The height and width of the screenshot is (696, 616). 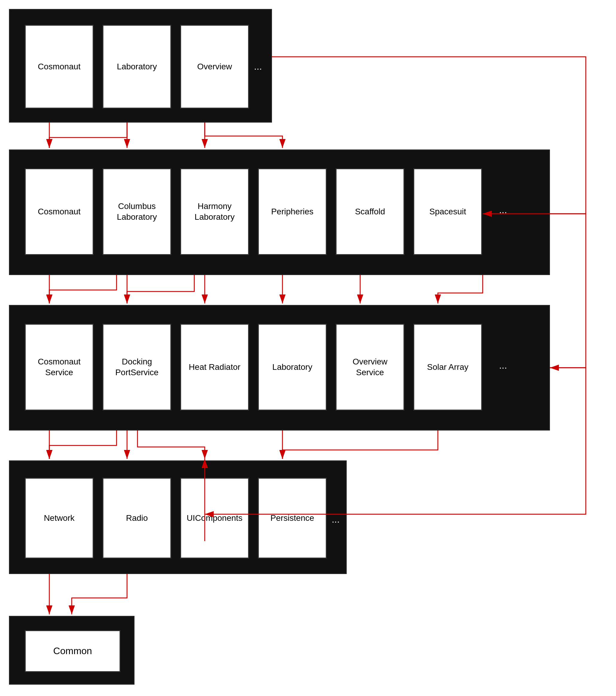 What do you see at coordinates (448, 367) in the screenshot?
I see `r3-solar: Solar Array` at bounding box center [448, 367].